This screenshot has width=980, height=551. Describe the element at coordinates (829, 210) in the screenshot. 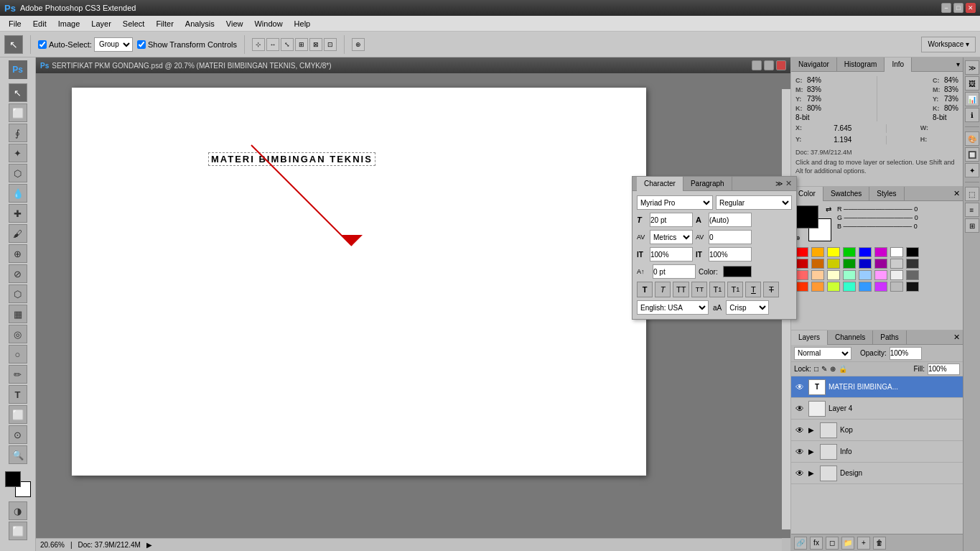

I see `swap-colors: ⇄` at that location.